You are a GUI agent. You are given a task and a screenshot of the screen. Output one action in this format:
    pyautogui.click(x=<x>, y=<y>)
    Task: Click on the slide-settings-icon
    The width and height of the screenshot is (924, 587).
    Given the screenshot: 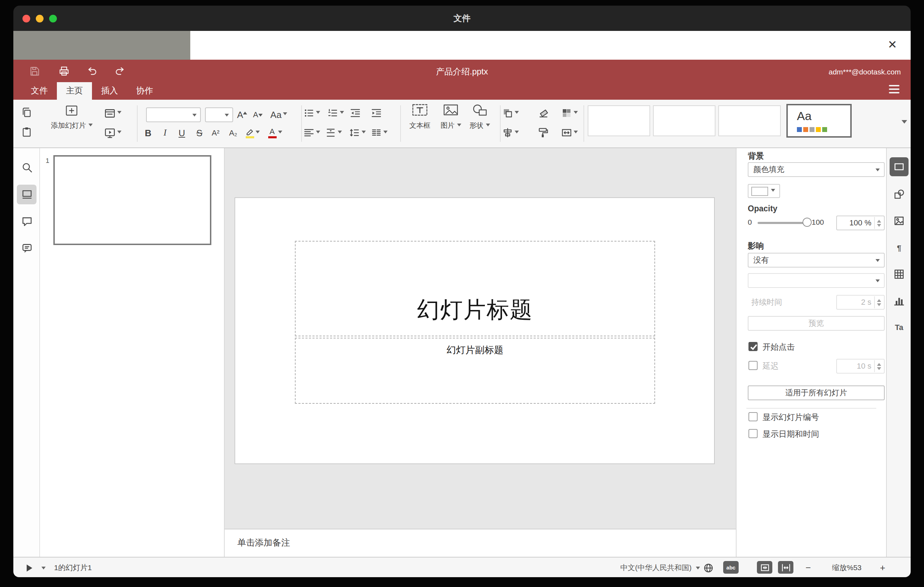 What is the action you would take?
    pyautogui.click(x=899, y=167)
    